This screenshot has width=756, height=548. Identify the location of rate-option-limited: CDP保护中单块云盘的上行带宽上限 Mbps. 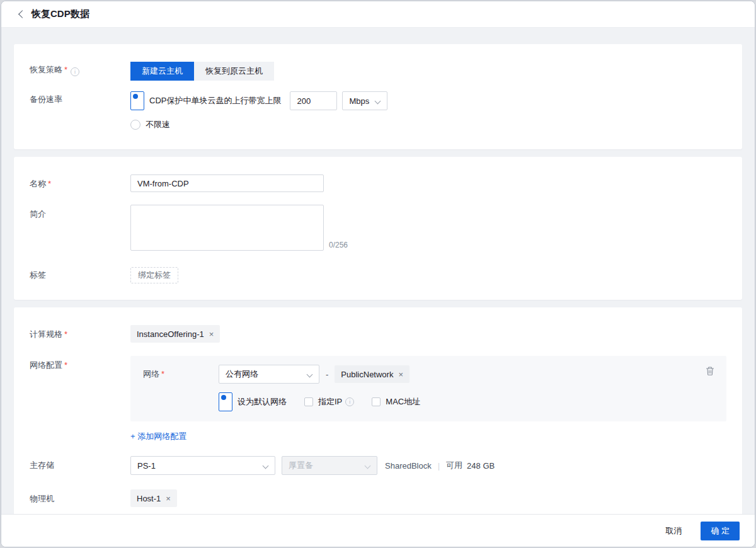
(428, 101).